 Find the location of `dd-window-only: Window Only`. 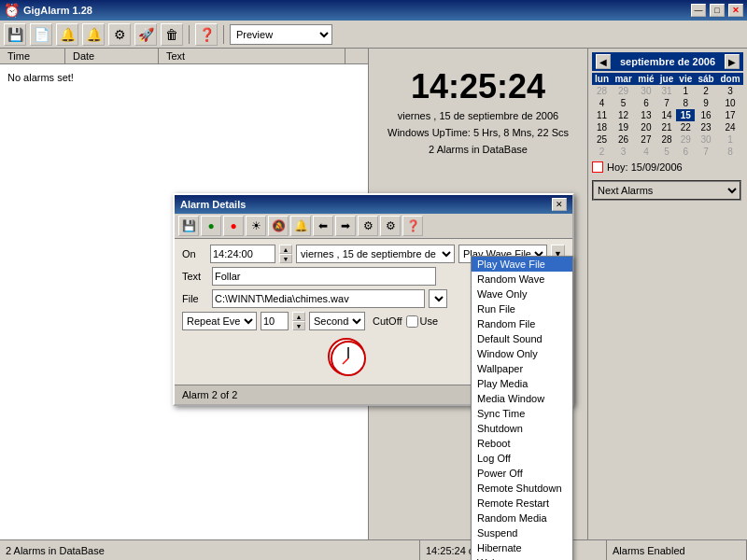

dd-window-only: Window Only is located at coordinates (522, 354).